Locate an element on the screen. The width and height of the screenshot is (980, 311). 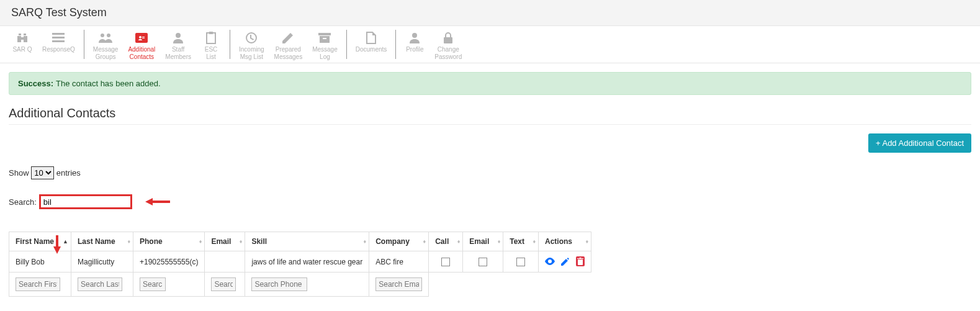
col-company: Company♦ is located at coordinates (399, 242).